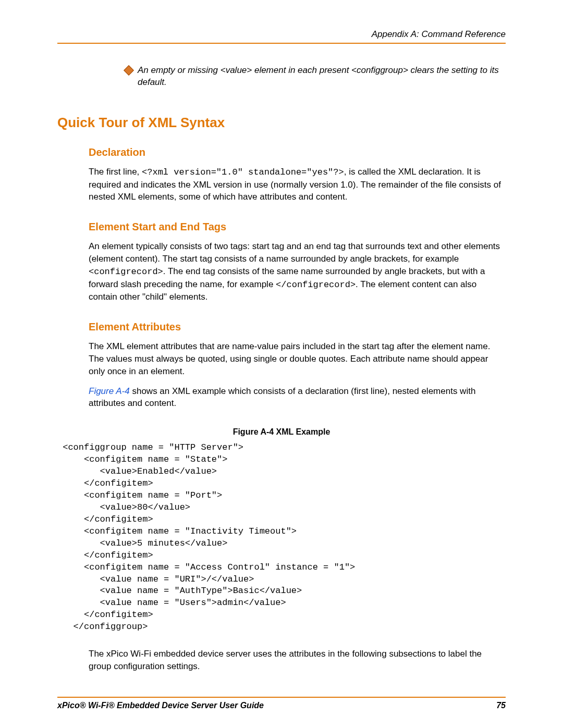  What do you see at coordinates (316, 285) in the screenshot?
I see `inline-code: </configrecord>` at bounding box center [316, 285].